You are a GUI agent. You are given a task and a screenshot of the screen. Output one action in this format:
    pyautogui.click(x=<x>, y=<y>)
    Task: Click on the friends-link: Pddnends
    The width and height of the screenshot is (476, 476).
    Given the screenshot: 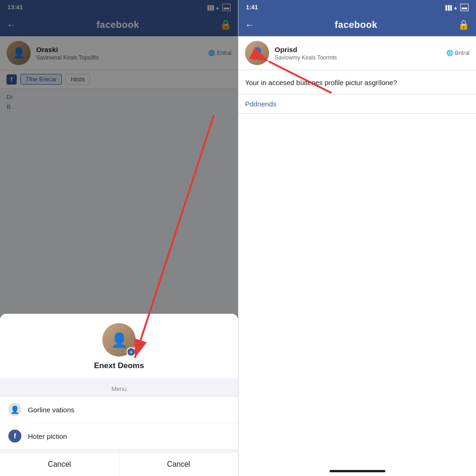 What is the action you would take?
    pyautogui.click(x=357, y=104)
    